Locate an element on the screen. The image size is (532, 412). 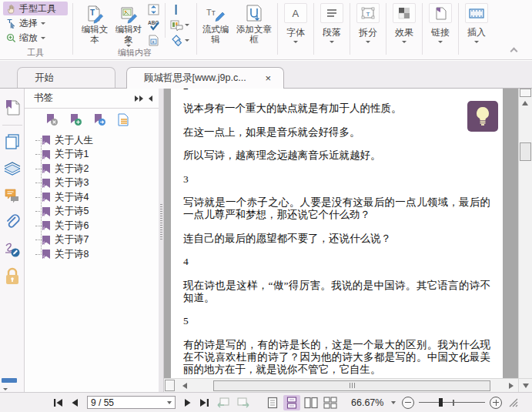
insert-icon is located at coordinates (477, 13).